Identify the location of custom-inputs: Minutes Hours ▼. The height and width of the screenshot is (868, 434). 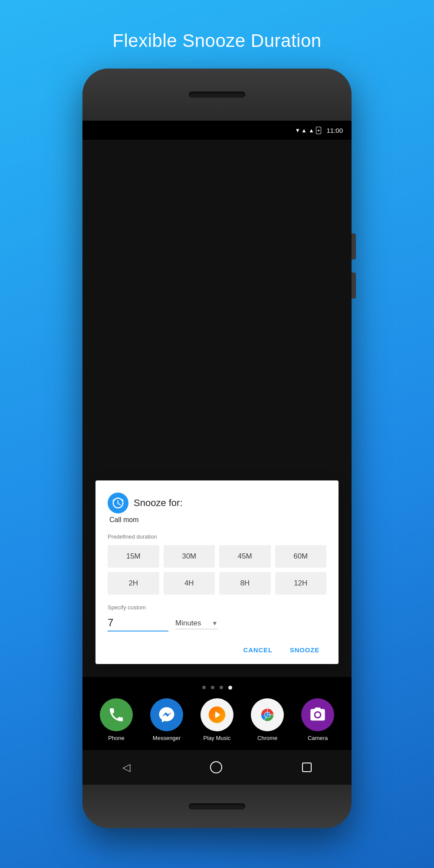
(217, 624).